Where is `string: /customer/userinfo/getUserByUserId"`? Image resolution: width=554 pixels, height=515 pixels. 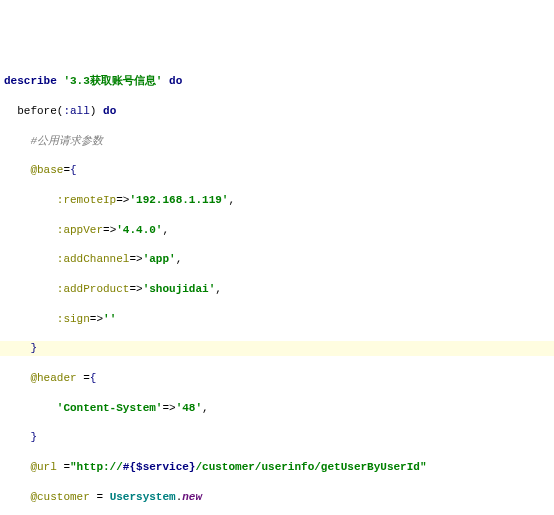
string: /customer/userinfo/getUserByUserId" is located at coordinates (310, 467).